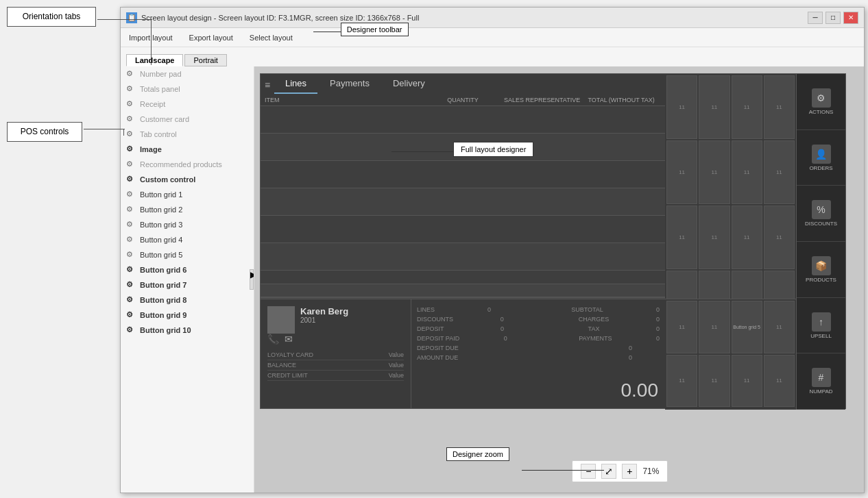 The image size is (868, 498). What do you see at coordinates (131, 315) in the screenshot?
I see `gear-icon-17: ⚙` at bounding box center [131, 315].